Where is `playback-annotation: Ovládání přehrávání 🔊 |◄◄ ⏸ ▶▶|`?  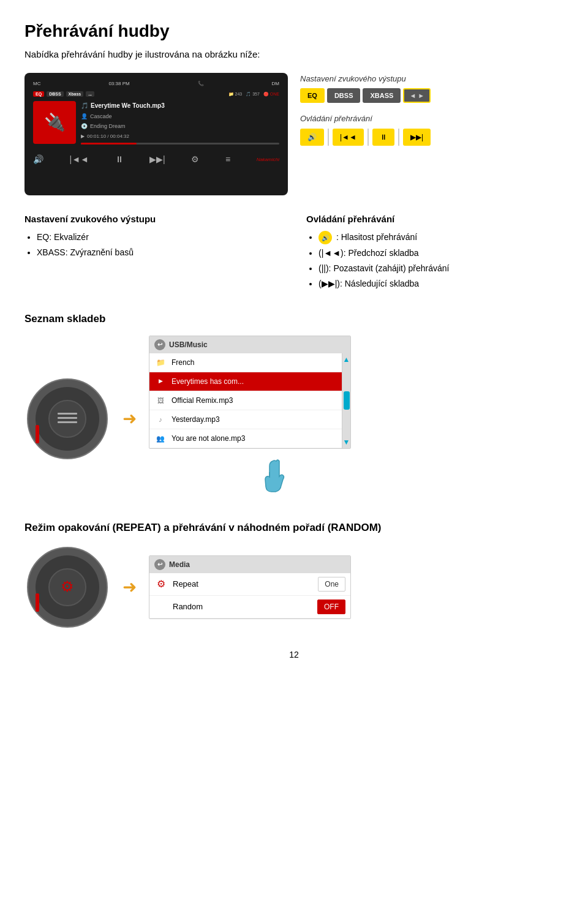 playback-annotation: Ovládání přehrávání 🔊 |◄◄ ⏸ ▶▶| is located at coordinates (432, 129).